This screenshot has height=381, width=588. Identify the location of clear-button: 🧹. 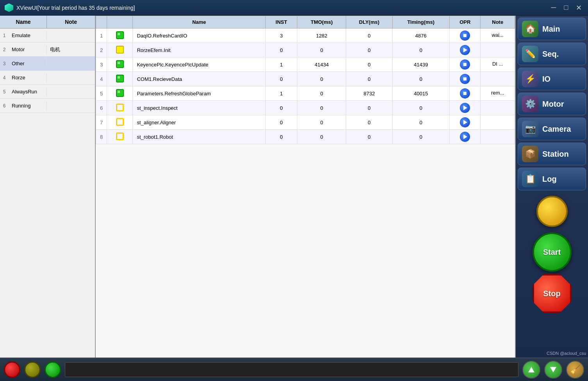
(575, 370).